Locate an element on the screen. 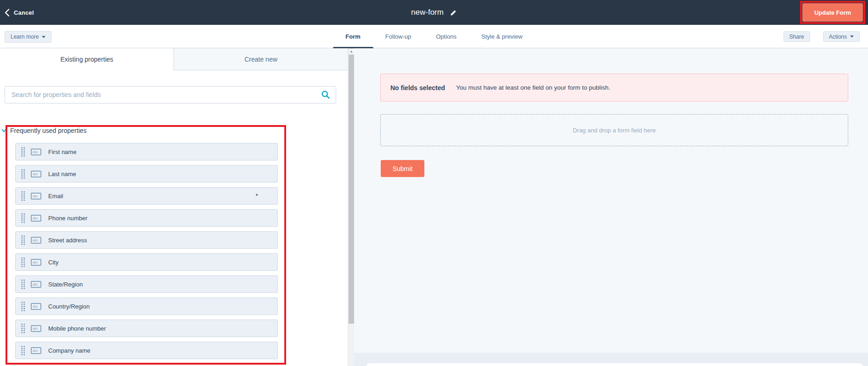  property-item: abc Last name is located at coordinates (147, 174).